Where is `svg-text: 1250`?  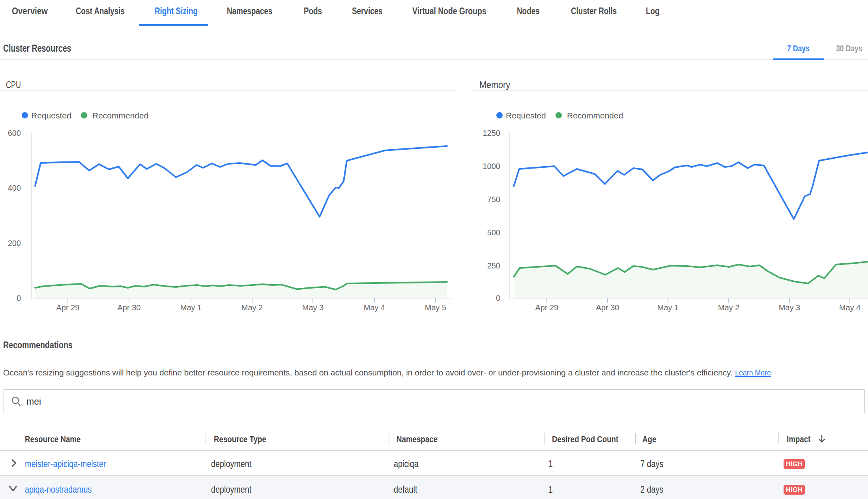 svg-text: 1250 is located at coordinates (492, 133).